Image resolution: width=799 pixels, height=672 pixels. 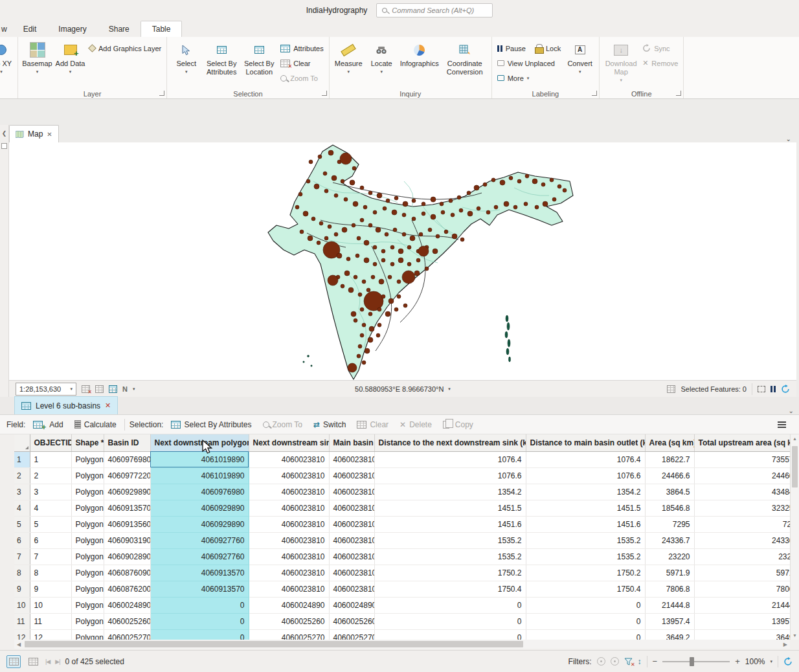 I want to click on table-cell: 8, so click(x=51, y=572).